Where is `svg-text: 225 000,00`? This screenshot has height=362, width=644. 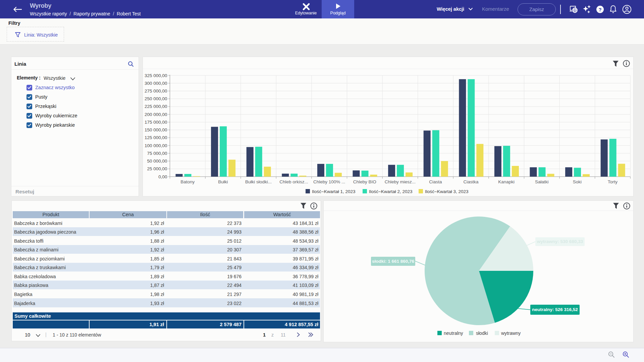
svg-text: 225 000,00 is located at coordinates (156, 107).